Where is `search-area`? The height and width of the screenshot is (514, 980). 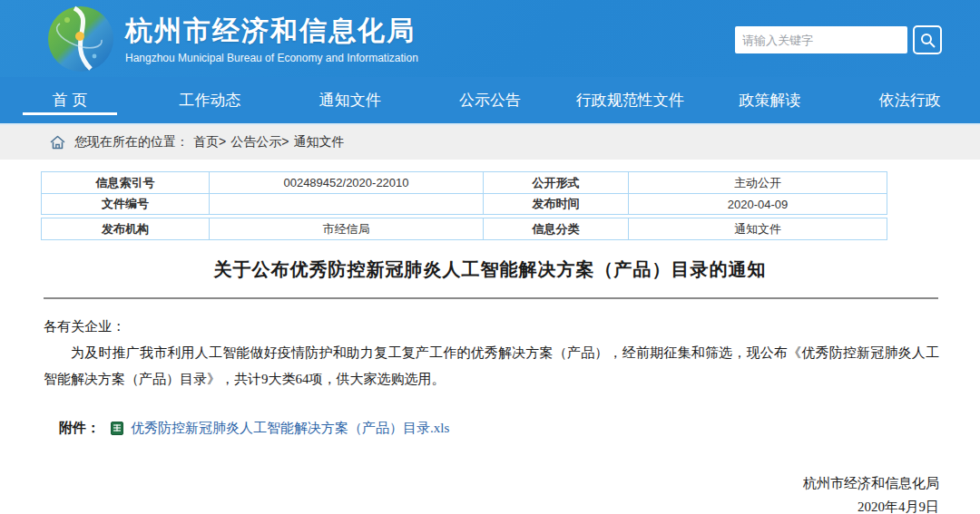
search-area is located at coordinates (838, 40).